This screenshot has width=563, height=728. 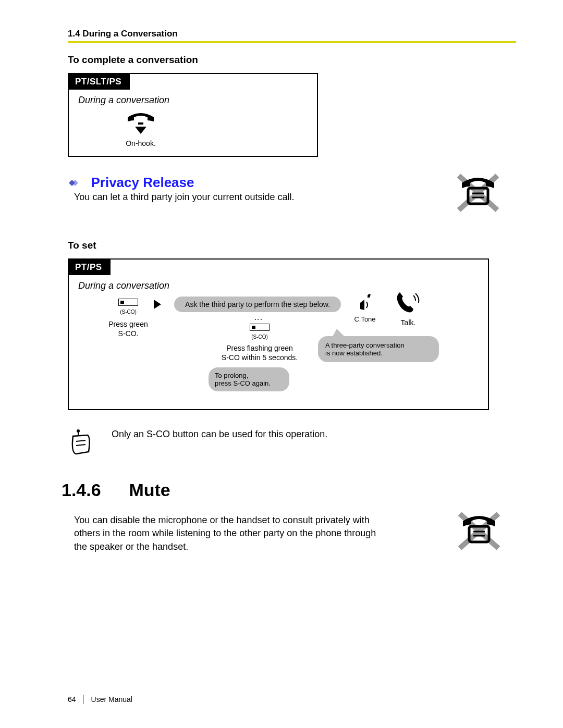 I want to click on mute-section: You can disable the microphone or the ha…, so click(x=292, y=534).